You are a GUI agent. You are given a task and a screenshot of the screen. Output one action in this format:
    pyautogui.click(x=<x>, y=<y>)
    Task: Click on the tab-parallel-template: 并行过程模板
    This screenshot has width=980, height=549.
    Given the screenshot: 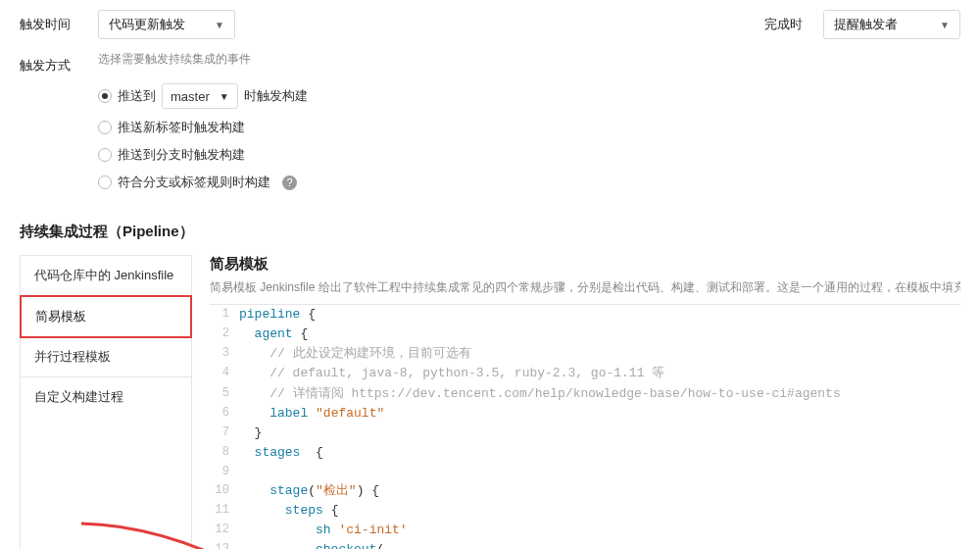 What is the action you would take?
    pyautogui.click(x=106, y=357)
    